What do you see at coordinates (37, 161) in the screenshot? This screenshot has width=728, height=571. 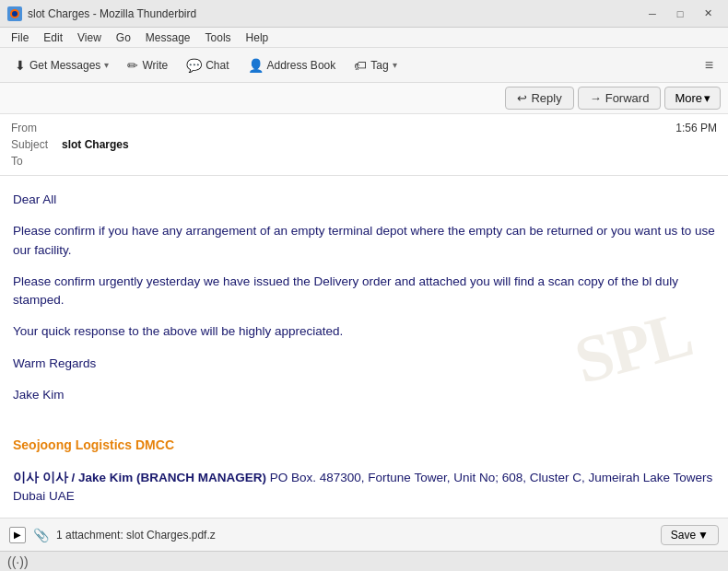 I see `to-label: To` at bounding box center [37, 161].